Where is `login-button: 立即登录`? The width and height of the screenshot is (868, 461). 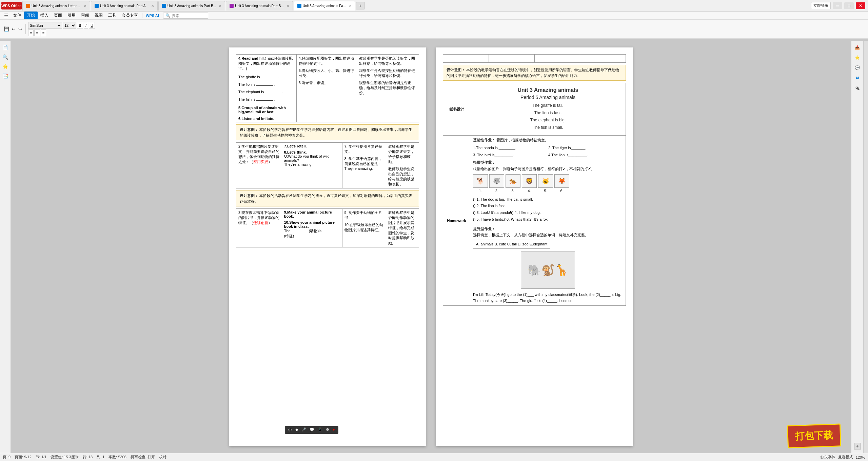
login-button: 立即登录 is located at coordinates (821, 5).